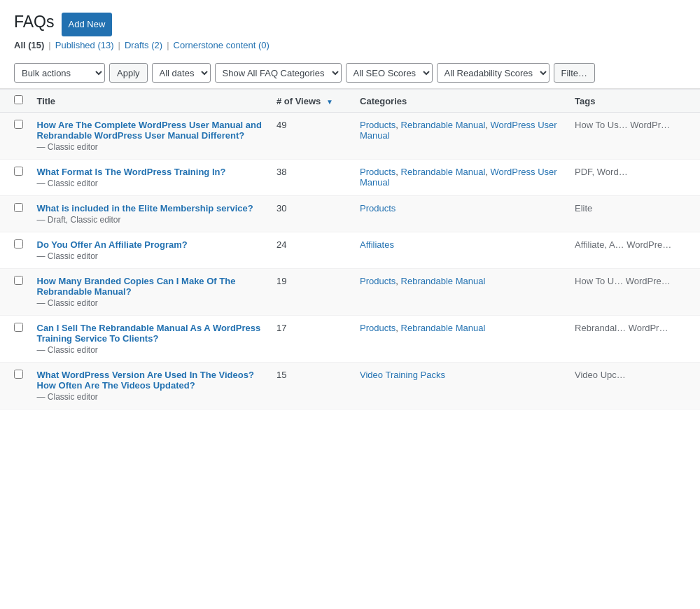  I want to click on page-title: FAQs, so click(34, 22).